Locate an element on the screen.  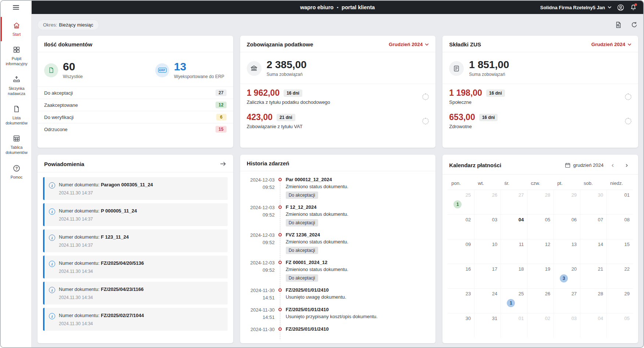
calendar-day-cell: 09 is located at coordinates (461, 251).